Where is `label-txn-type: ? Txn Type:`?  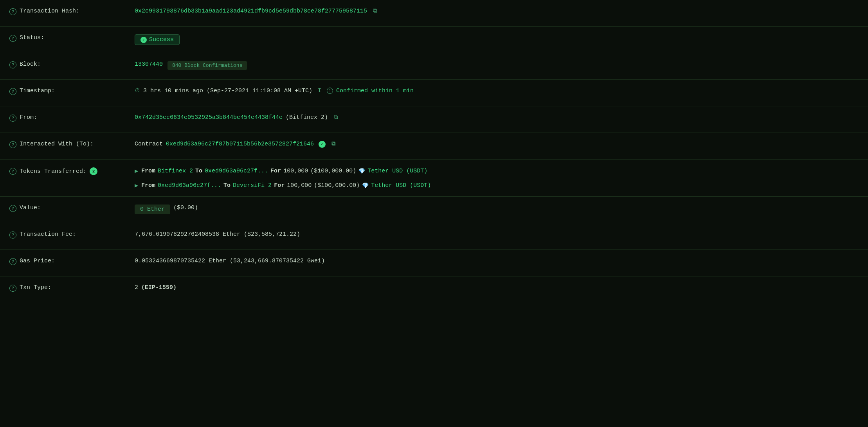
label-txn-type: ? Txn Type: is located at coordinates (72, 288).